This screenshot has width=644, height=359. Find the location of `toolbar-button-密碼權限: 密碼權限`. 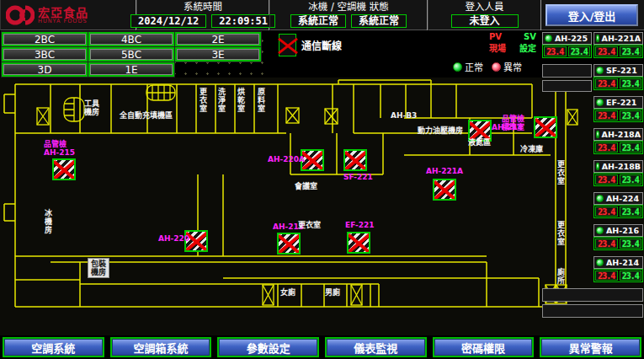

toolbar-button-密碼權限: 密碼權限 is located at coordinates (483, 347).